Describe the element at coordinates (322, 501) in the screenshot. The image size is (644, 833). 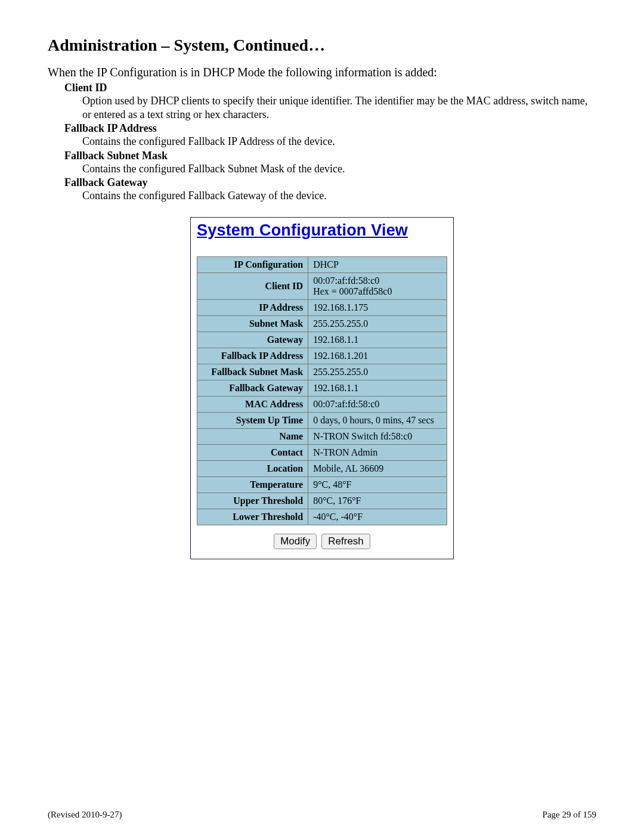
I see `table-row: Upper Threshold80°C, 176°F` at that location.